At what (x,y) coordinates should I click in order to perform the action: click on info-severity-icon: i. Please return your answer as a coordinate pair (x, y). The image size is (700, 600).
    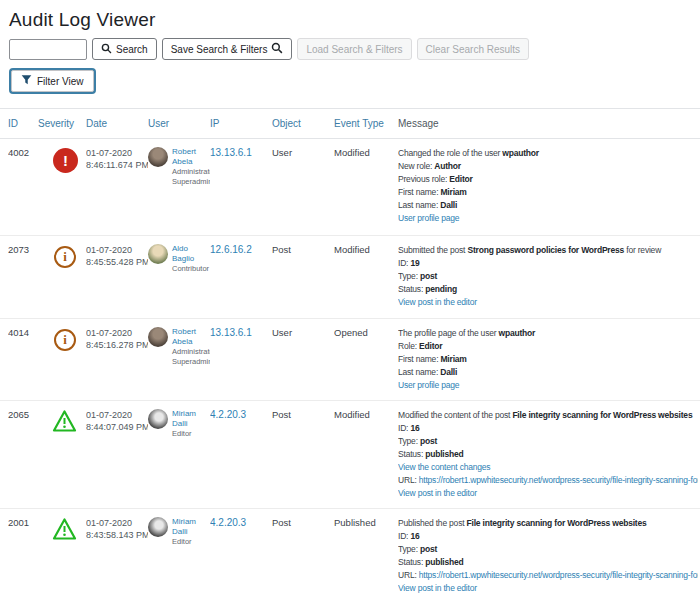
    Looking at the image, I should click on (65, 257).